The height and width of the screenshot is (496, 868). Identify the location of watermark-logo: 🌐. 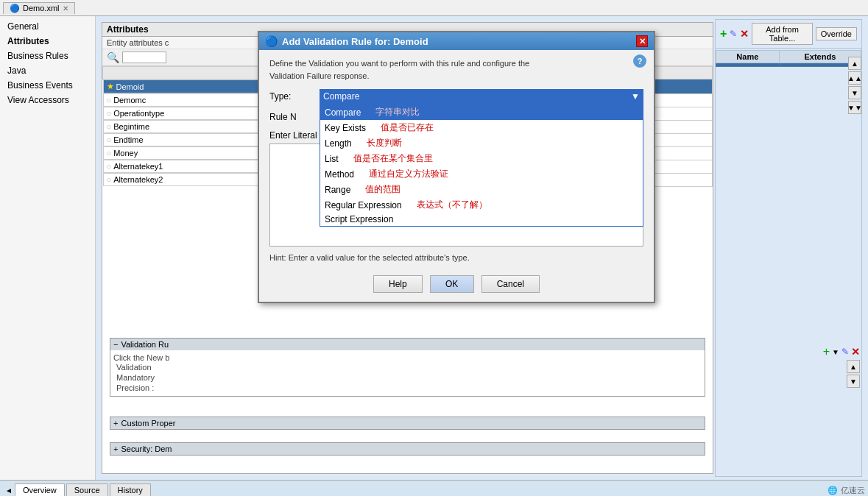
(833, 490).